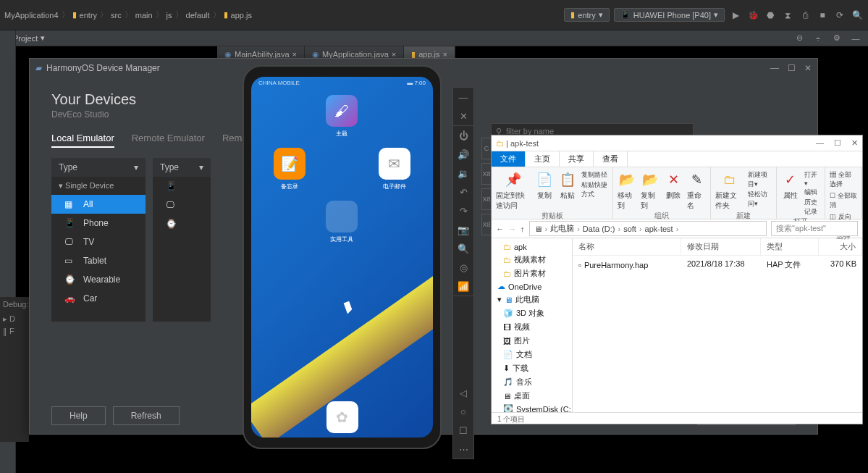 This screenshot has width=868, height=473. Describe the element at coordinates (182, 205) in the screenshot. I see `dm-dev-tv: 🖵` at that location.